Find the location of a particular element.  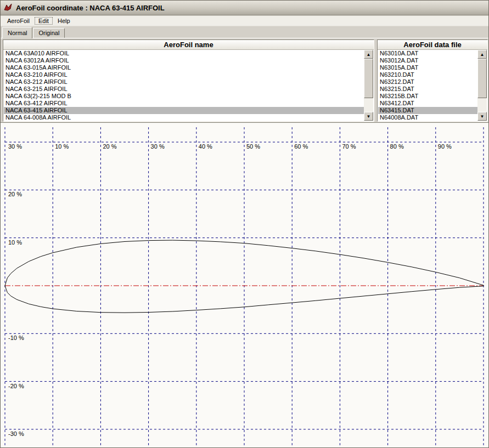

list-item: NACA 63-412 AIRFOIL is located at coordinates (184, 103).